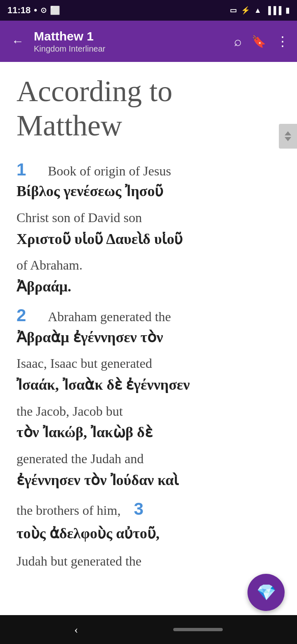  What do you see at coordinates (259, 41) in the screenshot?
I see `bookmark-icon: 🔖` at bounding box center [259, 41].